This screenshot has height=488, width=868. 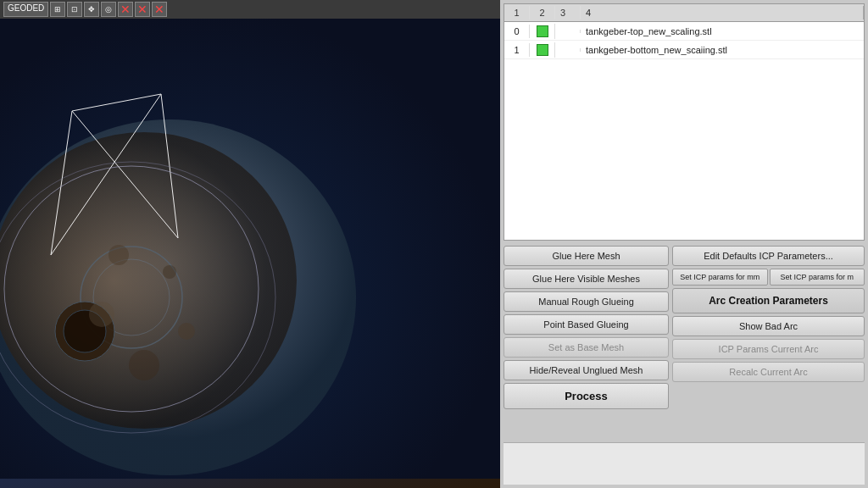 What do you see at coordinates (587, 324) in the screenshot?
I see `point-based-glueing-button: Point Based Glueing` at bounding box center [587, 324].